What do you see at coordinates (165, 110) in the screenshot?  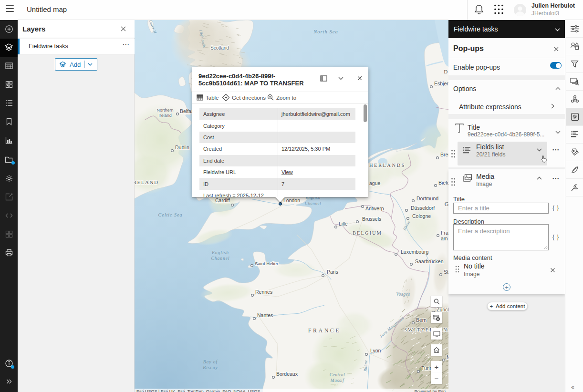 I see `svg-text: Northern` at bounding box center [165, 110].